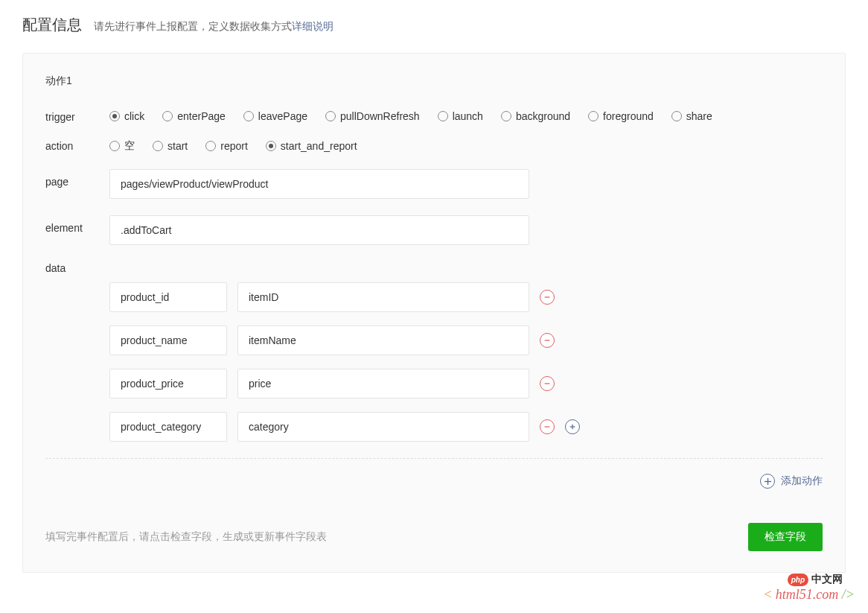  I want to click on trigger-radio-group: clickenterPageleavePagepullDownRefreshla…, so click(411, 116).